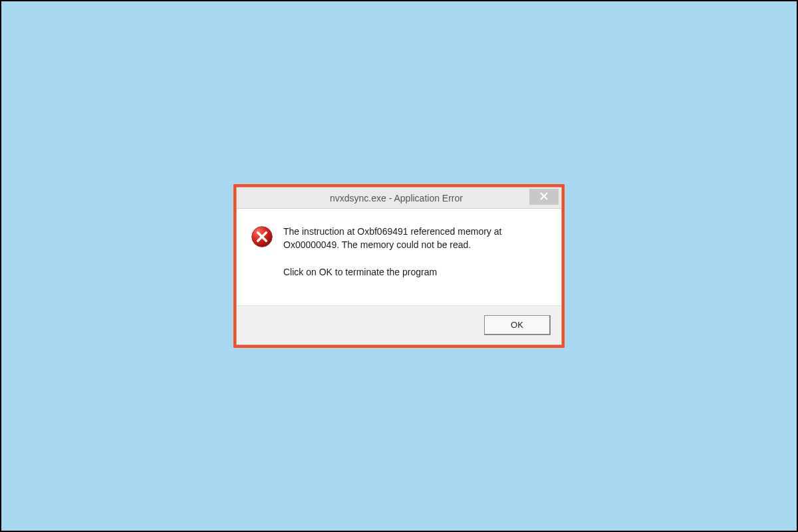 This screenshot has width=798, height=532. What do you see at coordinates (399, 257) in the screenshot?
I see `dialog-content: The instruction at Oxbf069491 referenced…` at bounding box center [399, 257].